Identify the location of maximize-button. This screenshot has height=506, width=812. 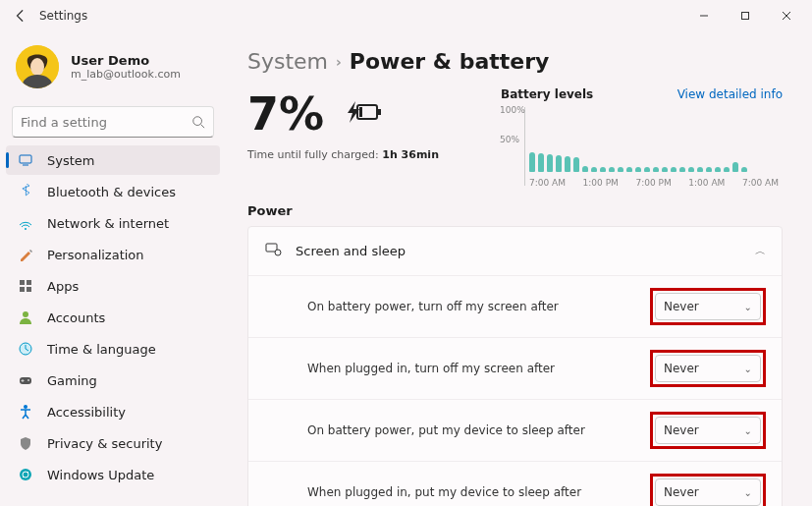
(745, 16).